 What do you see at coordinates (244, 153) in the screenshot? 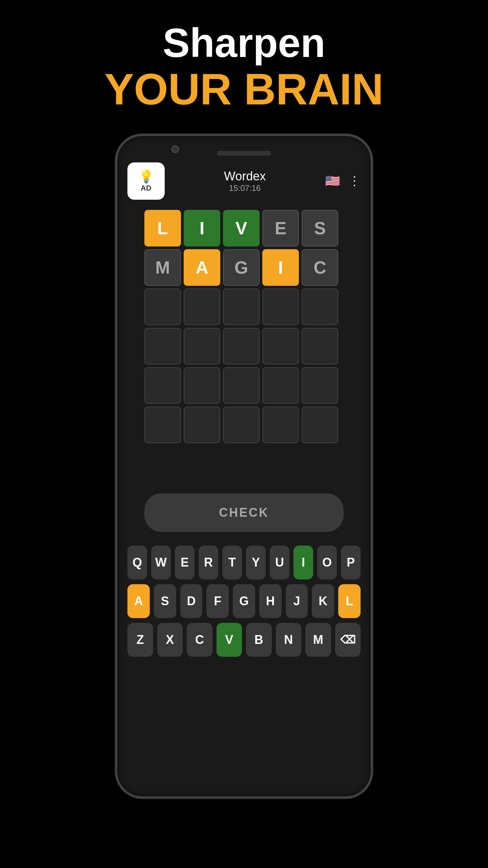
I see `phone-speaker` at bounding box center [244, 153].